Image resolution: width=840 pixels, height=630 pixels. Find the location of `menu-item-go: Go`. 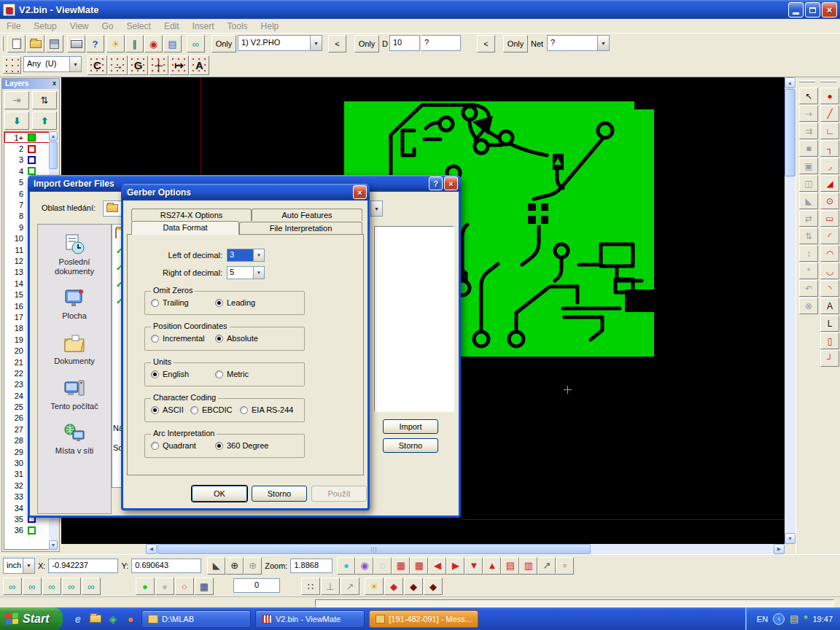

menu-item-go: Go is located at coordinates (108, 26).